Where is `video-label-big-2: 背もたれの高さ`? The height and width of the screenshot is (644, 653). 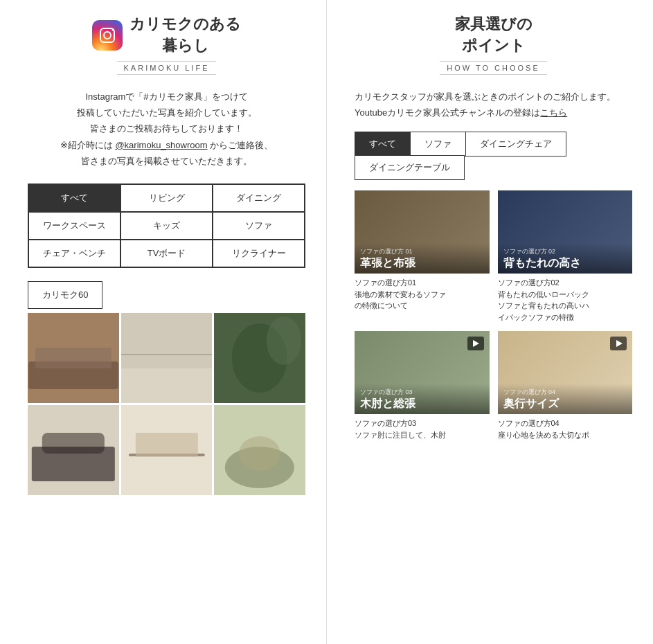 video-label-big-2: 背もたれの高さ is located at coordinates (565, 263).